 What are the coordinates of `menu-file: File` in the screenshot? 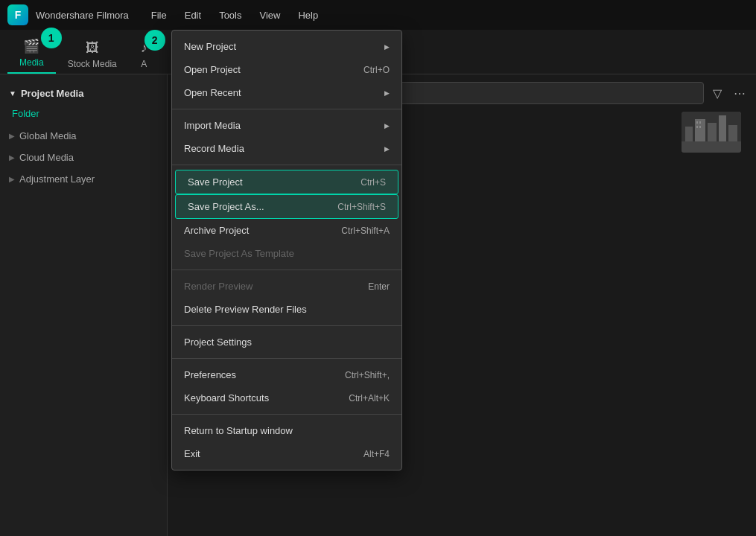 It's located at (159, 15).